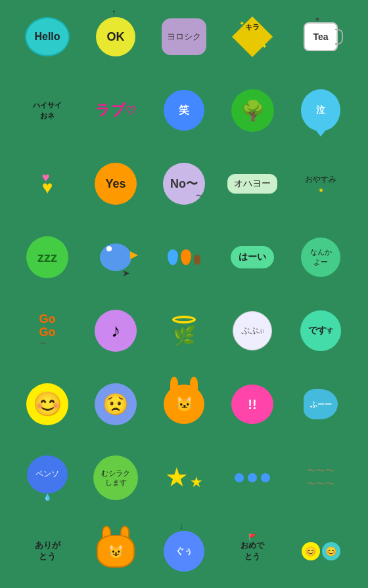 Image resolution: width=368 pixels, height=588 pixels. Describe the element at coordinates (321, 484) in the screenshot. I see `wavy-line2: 〜〜〜` at that location.